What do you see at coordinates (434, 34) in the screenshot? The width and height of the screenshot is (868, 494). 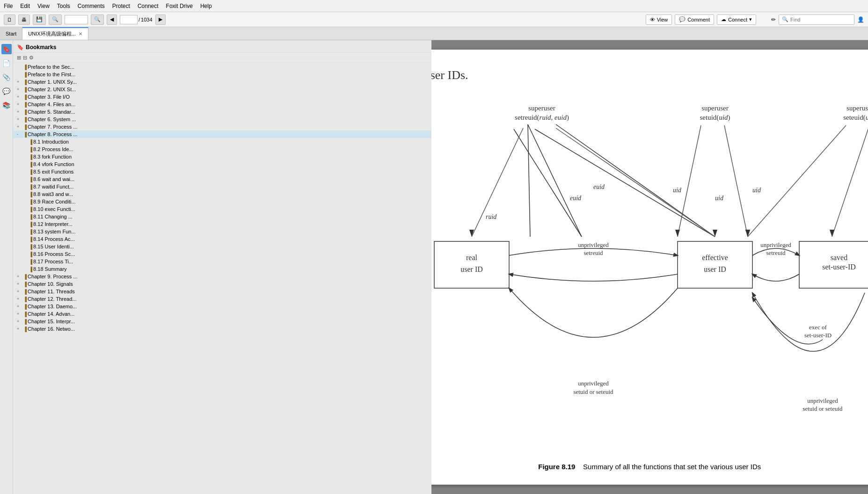 I see `tabs-bar: Start UNIX环境高级编程... ✕` at bounding box center [434, 34].